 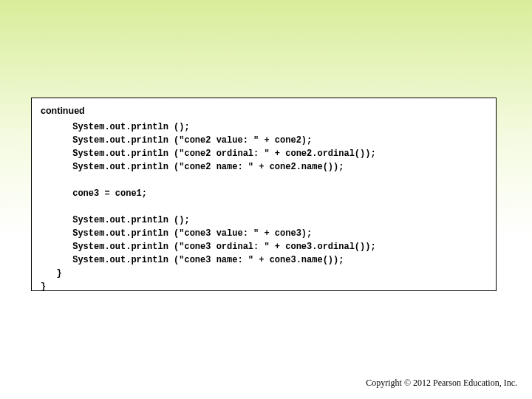 I want to click on continued-label: continued, so click(x=264, y=111).